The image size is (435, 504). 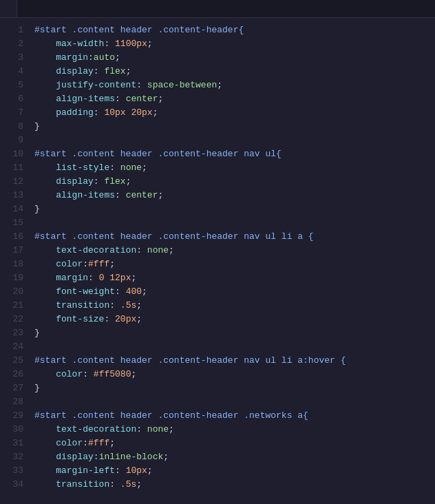 I want to click on line-number: 5, so click(x=14, y=85).